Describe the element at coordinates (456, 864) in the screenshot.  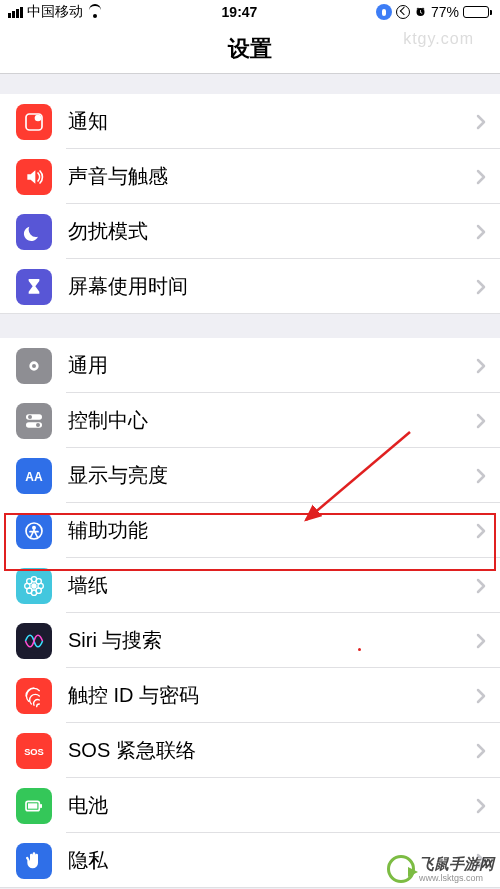
I see `watermark-brand: 飞鼠手游网` at that location.